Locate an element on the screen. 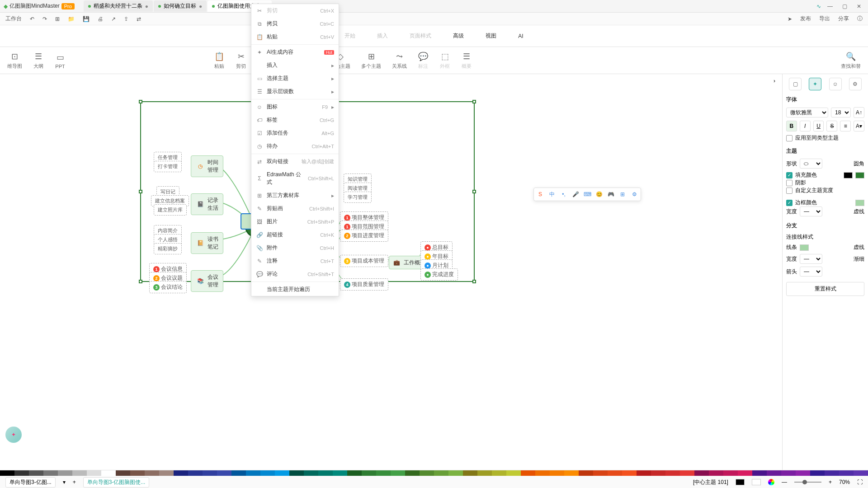  ribbon-summary: ☰概要 is located at coordinates (467, 61).